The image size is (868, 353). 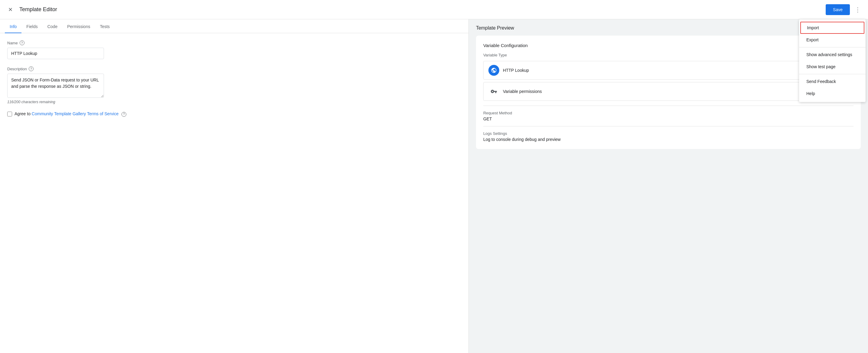 I want to click on tab-info: Info, so click(x=13, y=26).